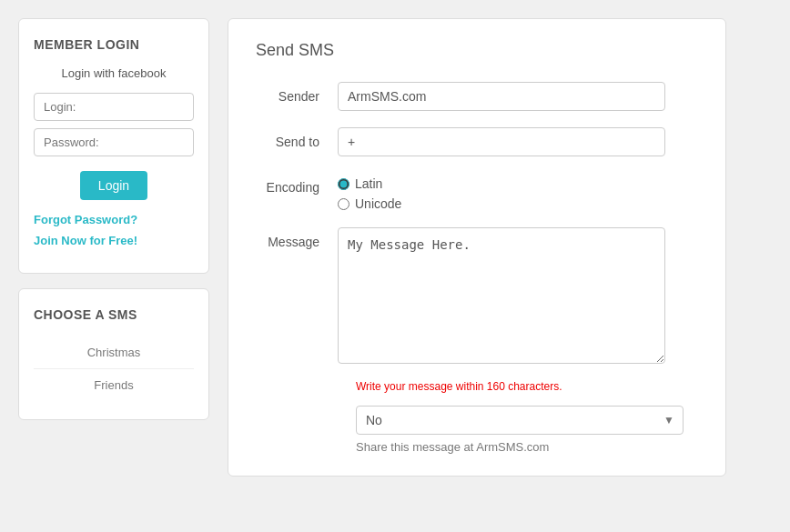  I want to click on login-input, so click(114, 107).